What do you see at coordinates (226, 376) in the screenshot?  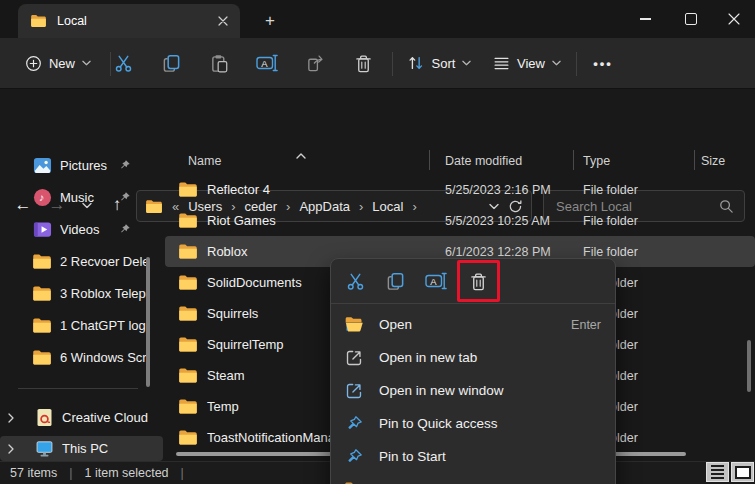 I see `file-name: Steam` at bounding box center [226, 376].